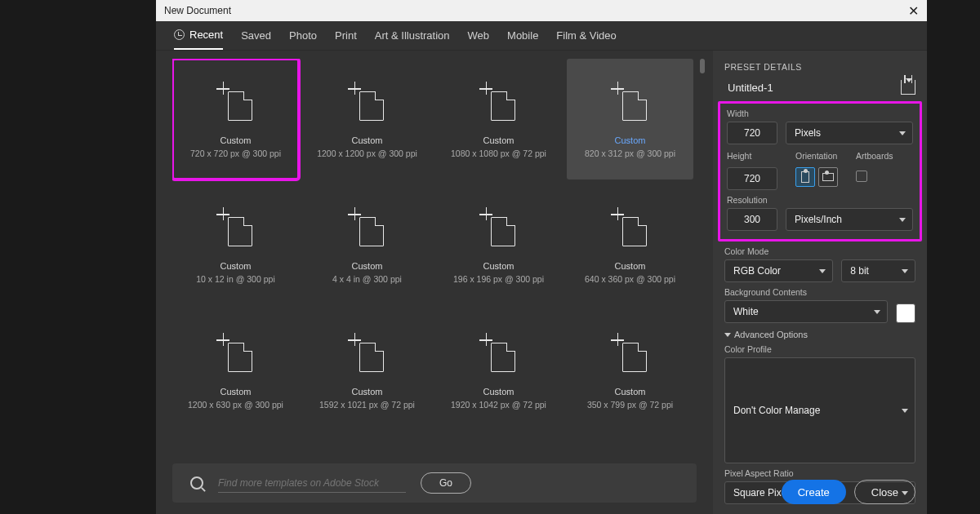 This screenshot has height=514, width=980. What do you see at coordinates (412, 36) in the screenshot?
I see `tab-label: Art & Illustration` at bounding box center [412, 36].